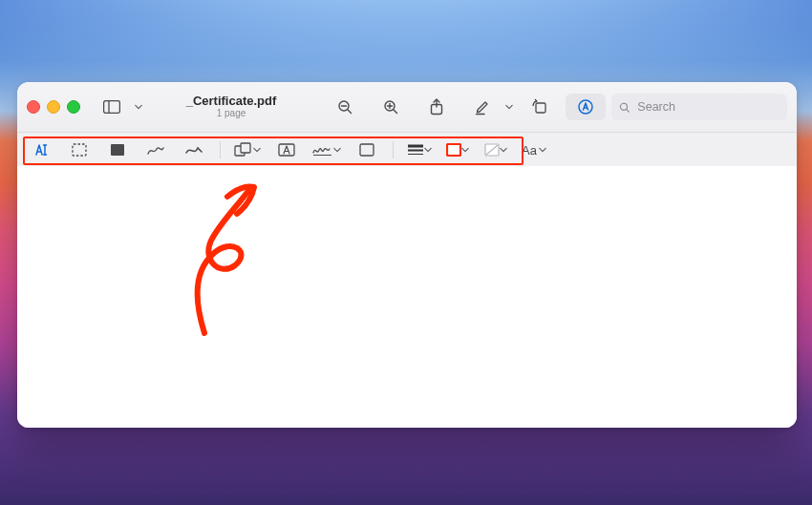 Image resolution: width=812 pixels, height=505 pixels. I want to click on note-tool, so click(367, 150).